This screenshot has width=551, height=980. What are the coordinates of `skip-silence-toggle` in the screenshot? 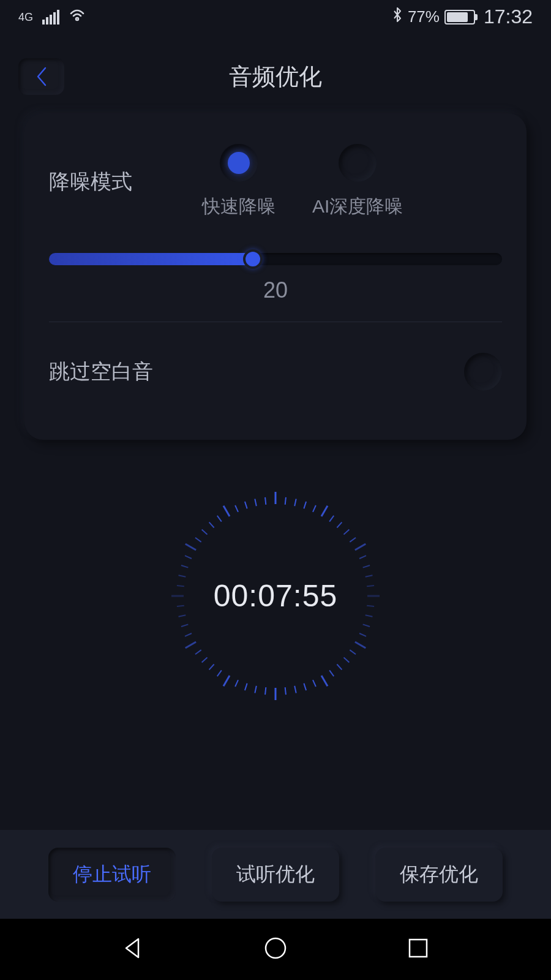 It's located at (483, 372).